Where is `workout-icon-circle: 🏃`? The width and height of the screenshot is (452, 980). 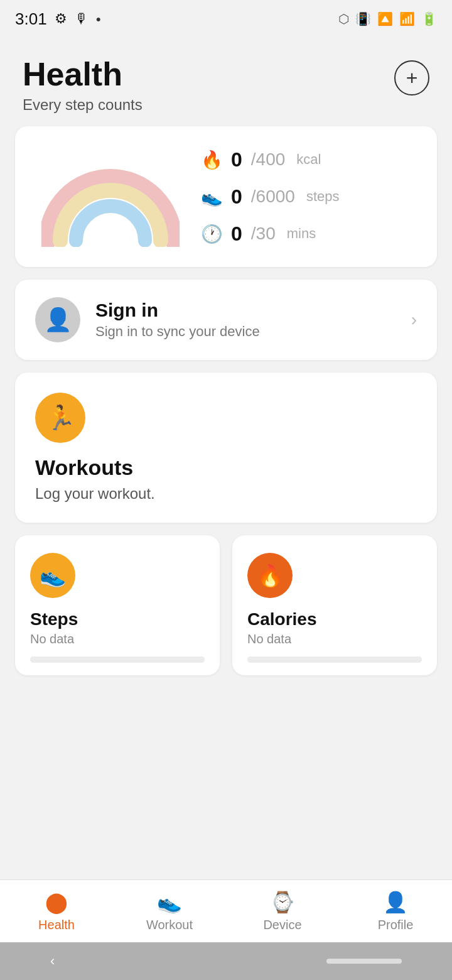
workout-icon-circle: 🏃 is located at coordinates (60, 418).